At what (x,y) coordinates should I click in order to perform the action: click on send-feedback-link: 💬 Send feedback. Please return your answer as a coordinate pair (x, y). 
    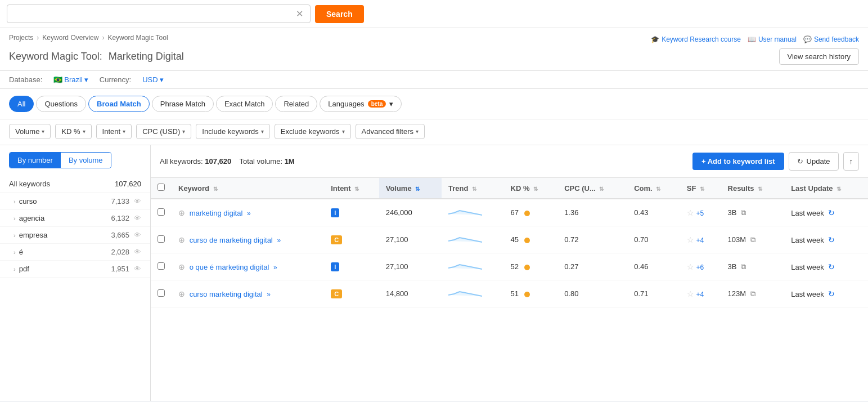
    Looking at the image, I should click on (831, 39).